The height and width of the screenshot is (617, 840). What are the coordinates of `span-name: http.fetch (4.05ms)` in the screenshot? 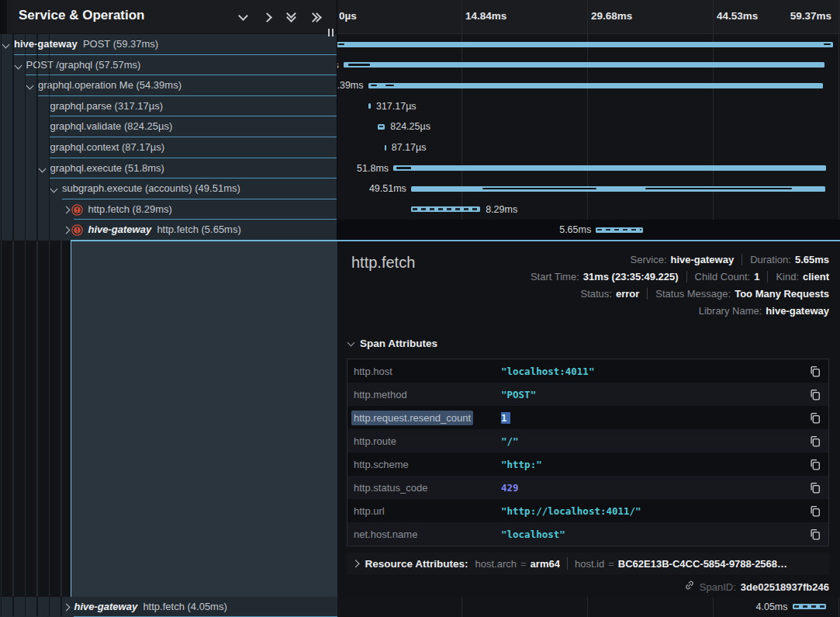 It's located at (185, 607).